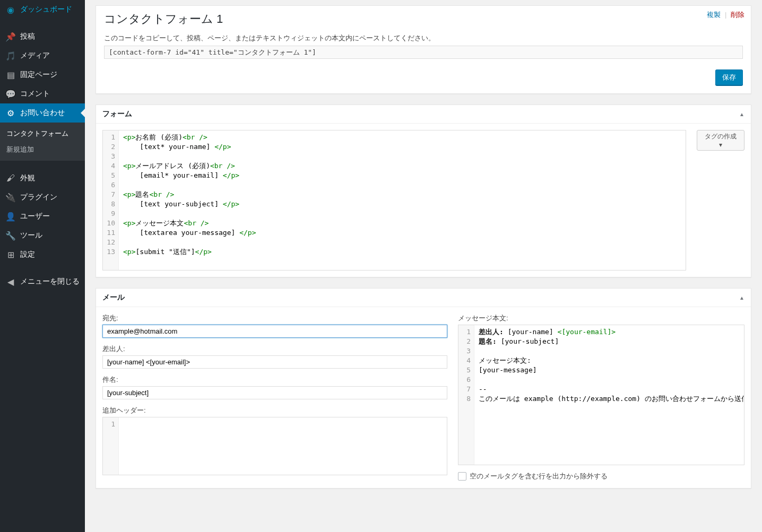 The image size is (762, 532). I want to click on menu-appearance: 🖌 外観, so click(42, 178).